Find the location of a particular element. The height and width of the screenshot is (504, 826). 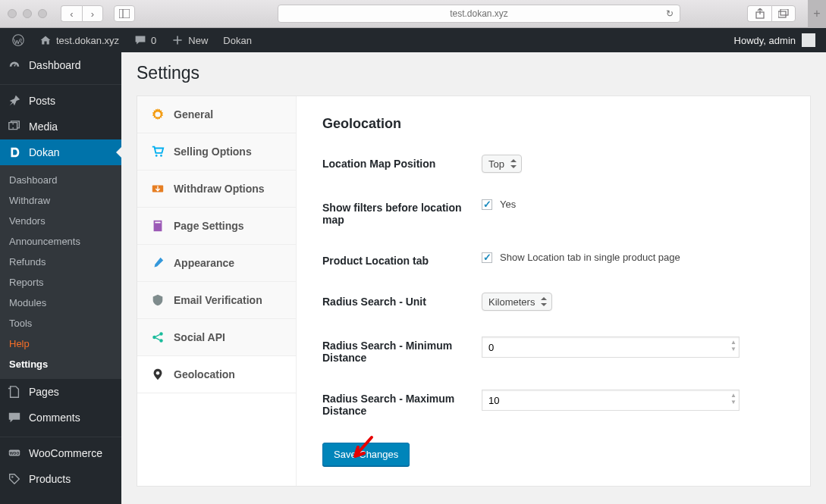

tab-label: Geolocation is located at coordinates (205, 374).